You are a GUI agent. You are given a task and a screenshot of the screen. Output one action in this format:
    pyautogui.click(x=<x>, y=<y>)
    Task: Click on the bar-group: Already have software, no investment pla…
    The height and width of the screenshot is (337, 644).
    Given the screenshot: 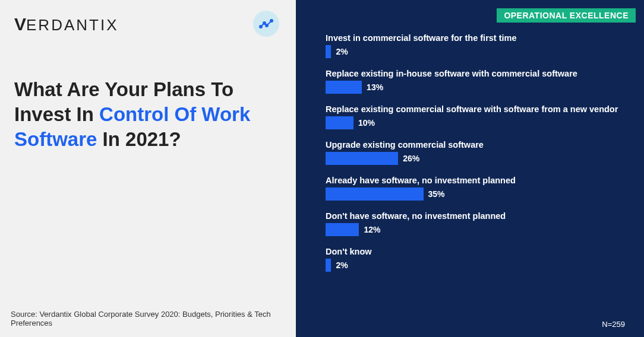 What is the action you would take?
    pyautogui.click(x=474, y=188)
    